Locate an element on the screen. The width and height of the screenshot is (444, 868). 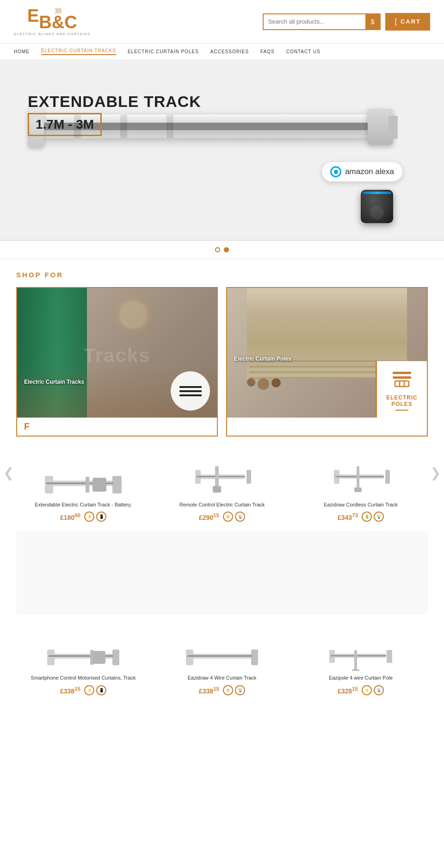
product-price-row-1: £18000 ⚡ 📱 is located at coordinates (83, 517).